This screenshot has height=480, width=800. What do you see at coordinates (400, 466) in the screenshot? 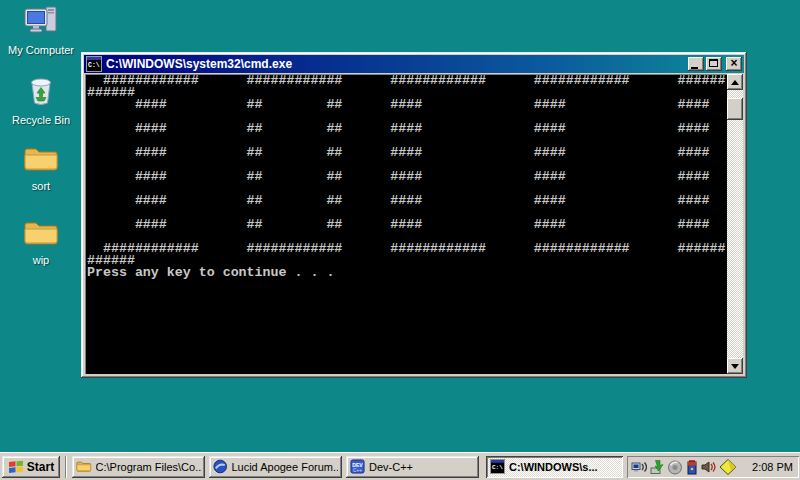
I see `taskbar: Start C:\Program Files\Co... Lucid Apoge…` at bounding box center [400, 466].